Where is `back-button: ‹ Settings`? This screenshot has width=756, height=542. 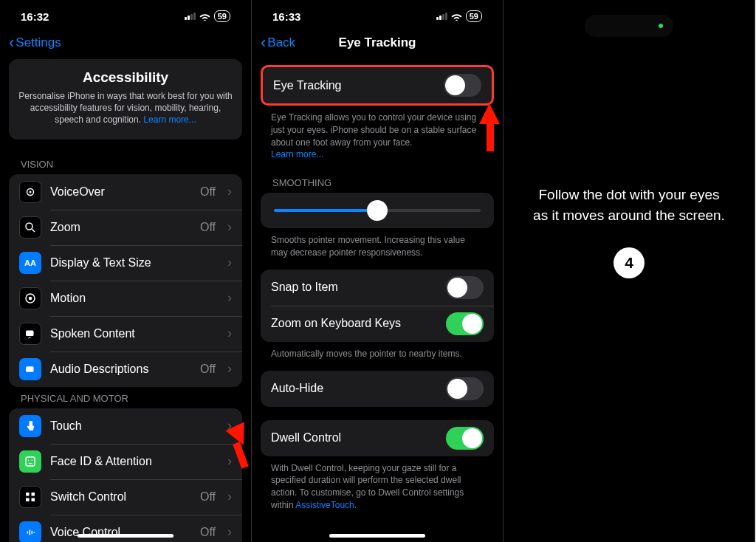
back-button: ‹ Settings is located at coordinates (35, 43).